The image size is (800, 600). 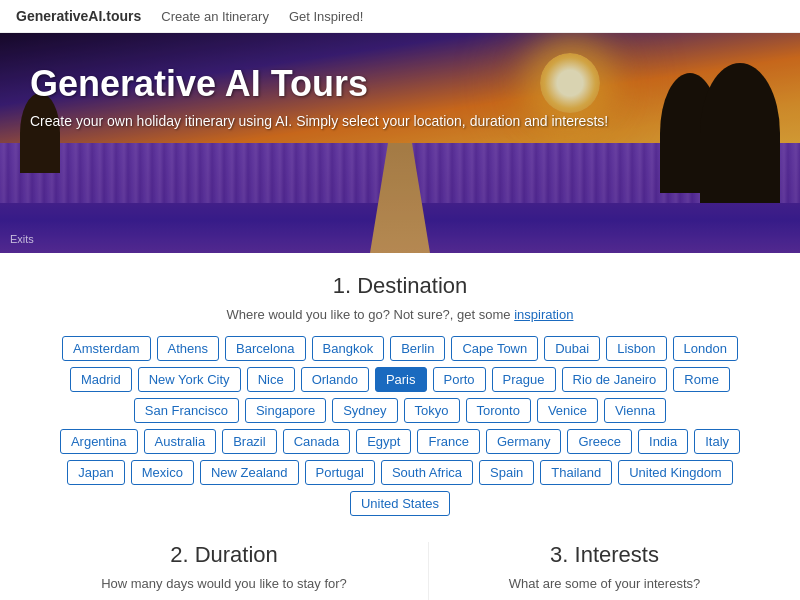 I want to click on country-tag: France, so click(x=448, y=442).